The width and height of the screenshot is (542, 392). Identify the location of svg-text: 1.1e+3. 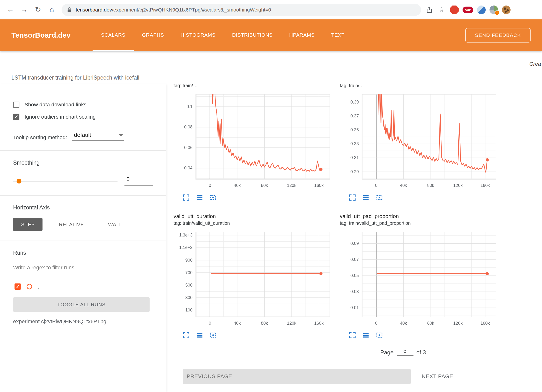
(186, 248).